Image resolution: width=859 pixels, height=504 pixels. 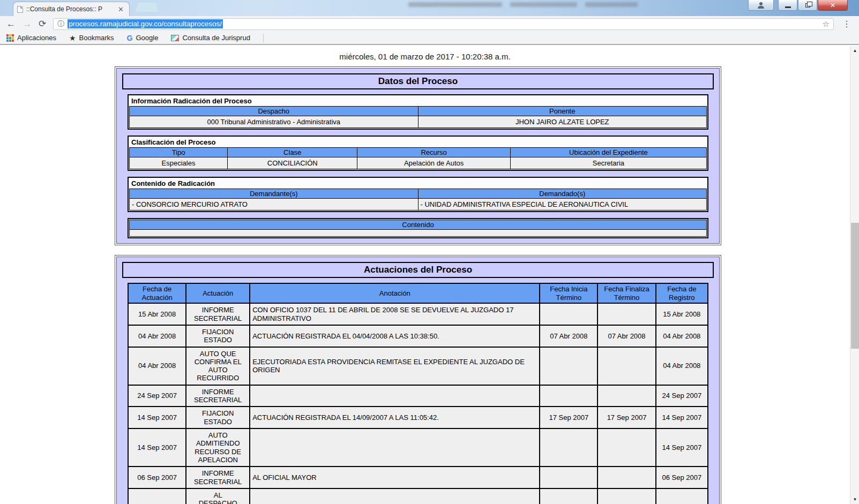 What do you see at coordinates (157, 496) in the screenshot?
I see `fecha-actuacion-cell: 05 Sep 2007` at bounding box center [157, 496].